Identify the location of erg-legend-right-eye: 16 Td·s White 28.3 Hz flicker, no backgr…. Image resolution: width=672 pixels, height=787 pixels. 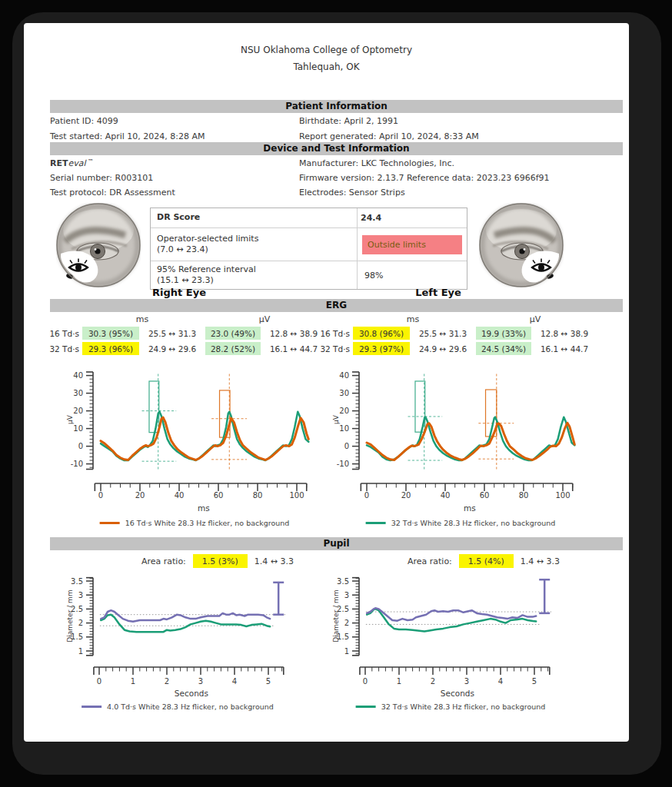
(195, 523).